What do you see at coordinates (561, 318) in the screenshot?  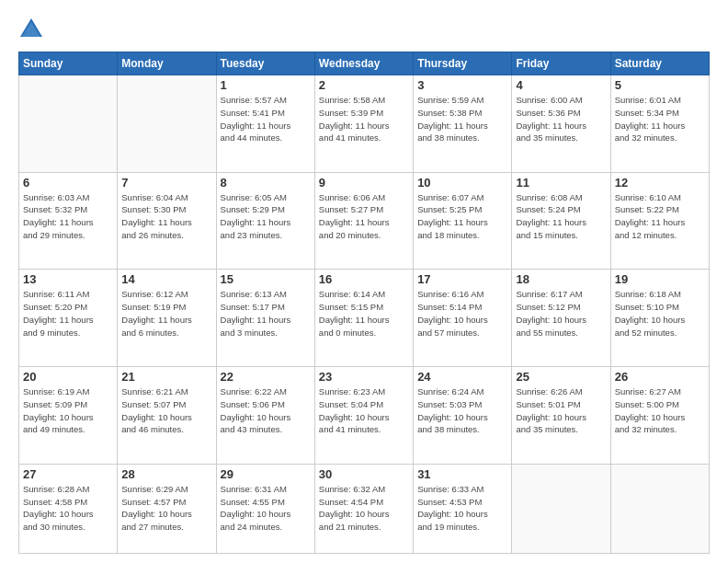 I see `calendar-cell: 18Sunrise: 6:17 AM Sunset: 5:12 PM Dayli…` at bounding box center [561, 318].